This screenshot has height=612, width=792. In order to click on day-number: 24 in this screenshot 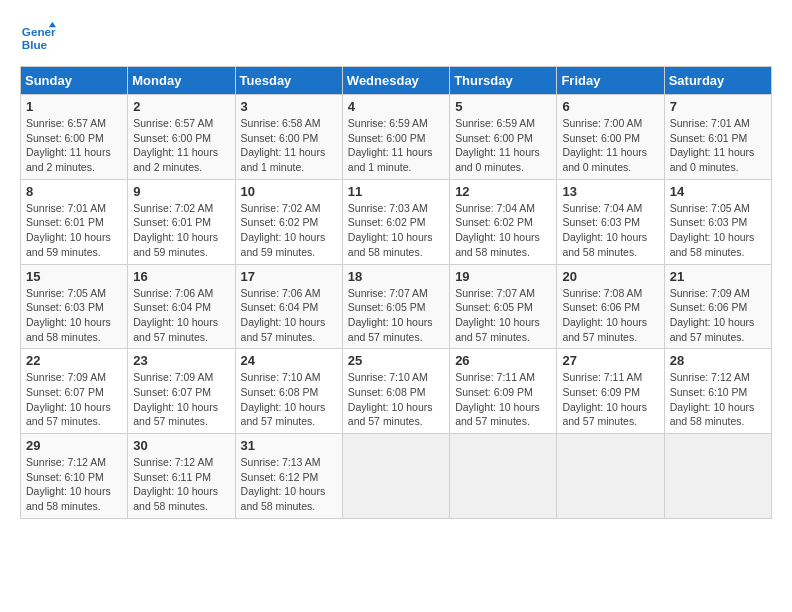, I will do `click(289, 360)`.